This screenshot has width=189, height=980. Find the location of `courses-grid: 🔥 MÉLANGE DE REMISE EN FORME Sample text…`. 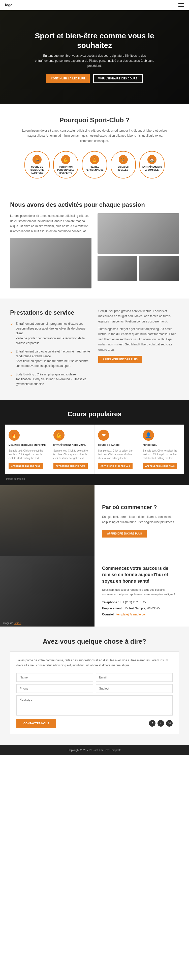

courses-grid: 🔥 MÉLANGE DE REMISE EN FORME Sample text… is located at coordinates (94, 449).